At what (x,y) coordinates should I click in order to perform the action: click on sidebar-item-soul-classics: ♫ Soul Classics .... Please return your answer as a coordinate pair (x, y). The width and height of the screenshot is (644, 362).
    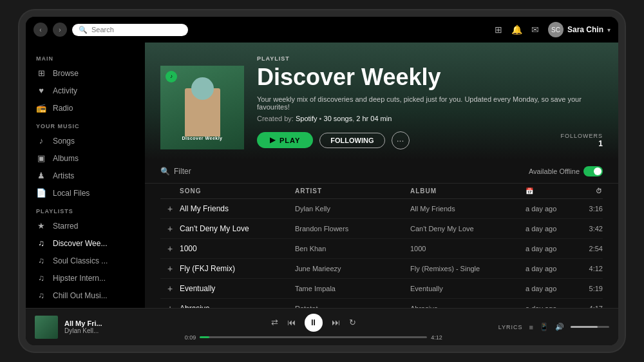
    Looking at the image, I should click on (85, 260).